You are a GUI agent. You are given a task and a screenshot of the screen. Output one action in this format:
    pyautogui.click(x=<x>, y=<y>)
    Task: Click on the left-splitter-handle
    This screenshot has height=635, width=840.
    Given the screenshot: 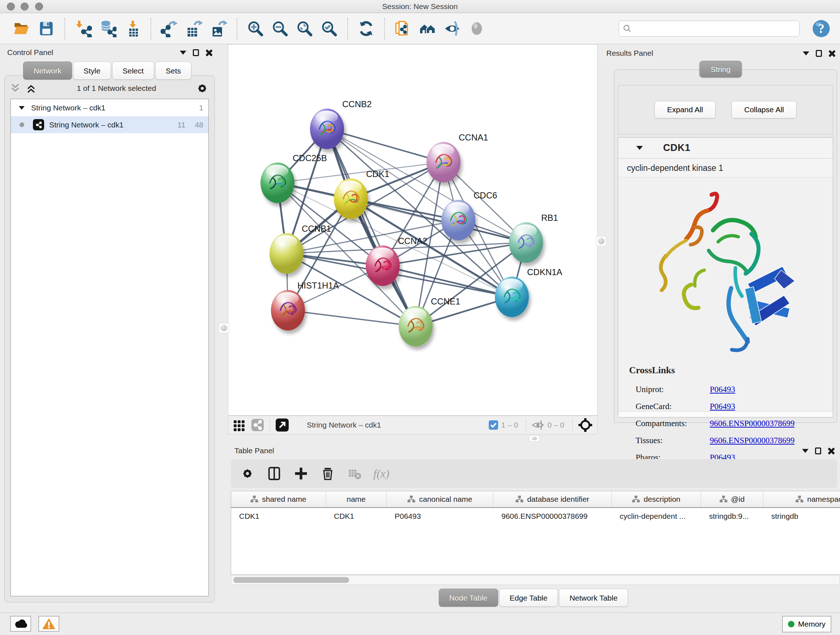 What is the action you would take?
    pyautogui.click(x=224, y=328)
    